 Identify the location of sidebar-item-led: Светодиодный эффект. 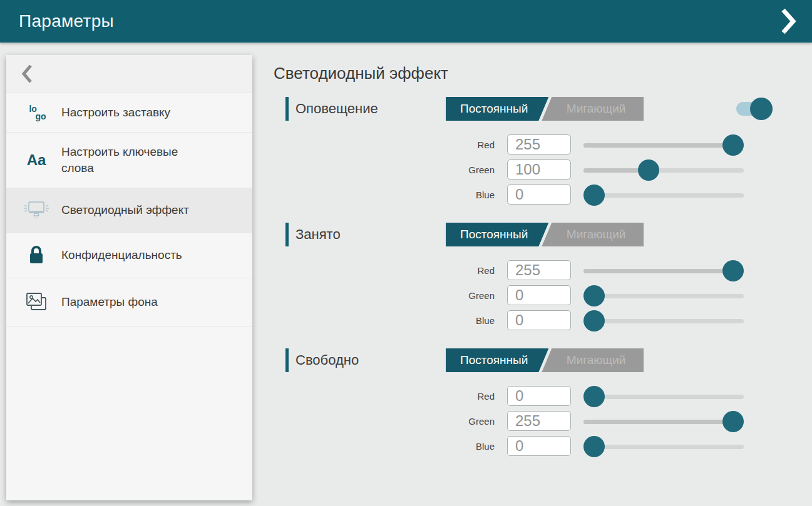
(129, 210).